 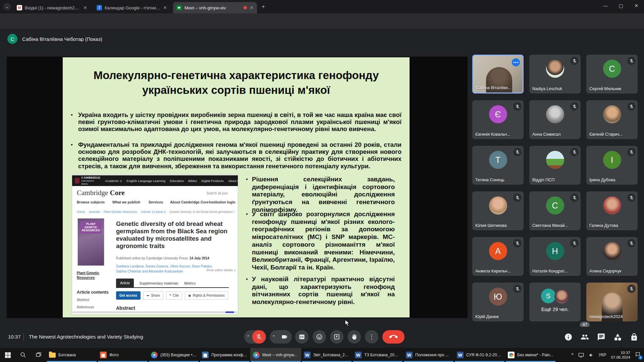 What do you see at coordinates (634, 337) in the screenshot?
I see `host-controls-button` at bounding box center [634, 337].